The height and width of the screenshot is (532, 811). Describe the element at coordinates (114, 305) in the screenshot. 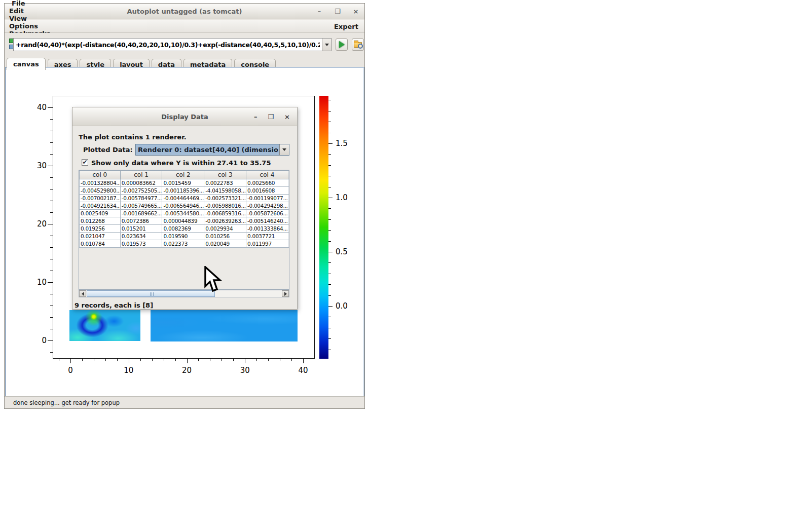

I see `records-summary: 9 records, each is [8]` at that location.